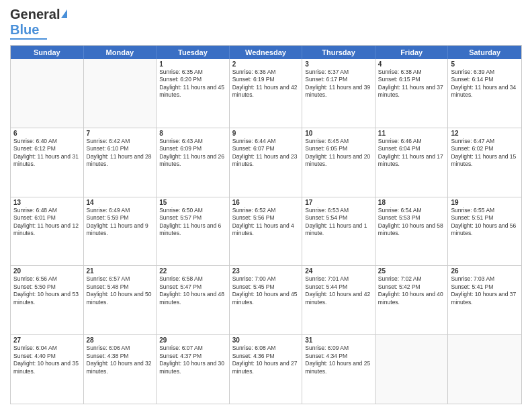 The width and height of the screenshot is (532, 411). Describe the element at coordinates (266, 211) in the screenshot. I see `sunrise-text: Sunrise: 6:52 AM` at that location.